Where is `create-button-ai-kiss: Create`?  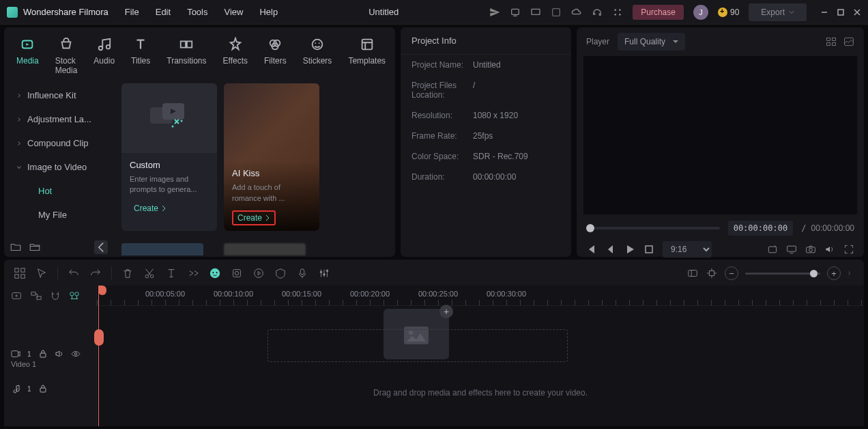
create-button-ai-kiss: Create is located at coordinates (254, 218).